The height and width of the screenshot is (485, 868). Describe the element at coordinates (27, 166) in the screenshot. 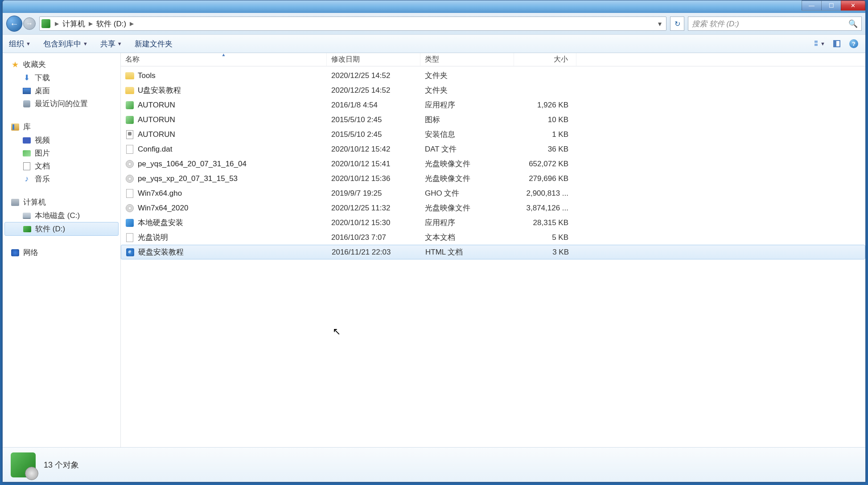

I see `document-icon` at that location.